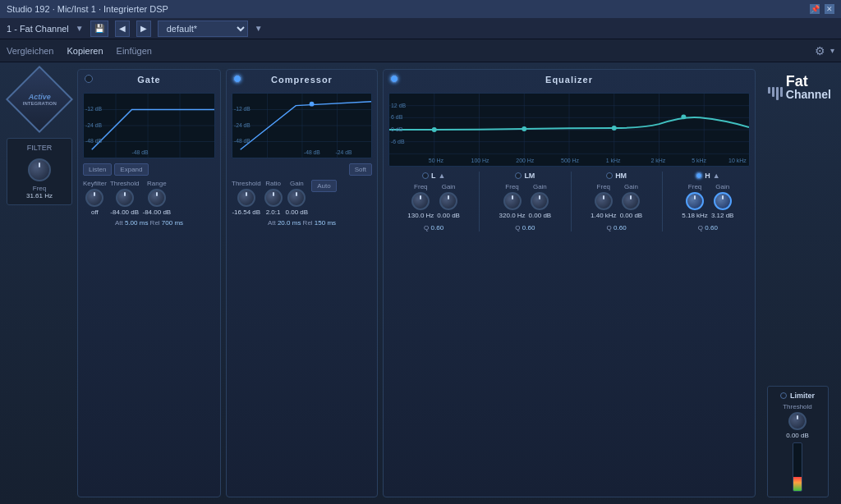 This screenshot has height=504, width=841. What do you see at coordinates (797, 484) in the screenshot?
I see `limiter-meter-fill` at bounding box center [797, 484].